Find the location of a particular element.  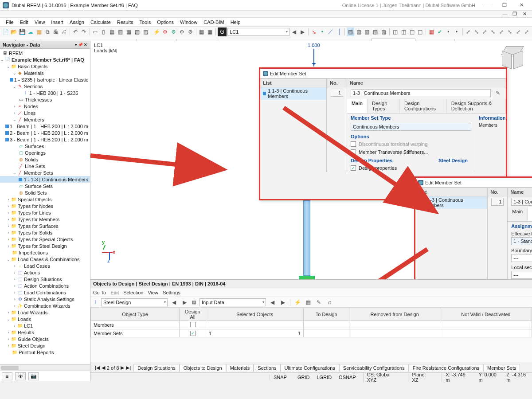

navigator-pin-icon: 📌 is located at coordinates (81, 45).